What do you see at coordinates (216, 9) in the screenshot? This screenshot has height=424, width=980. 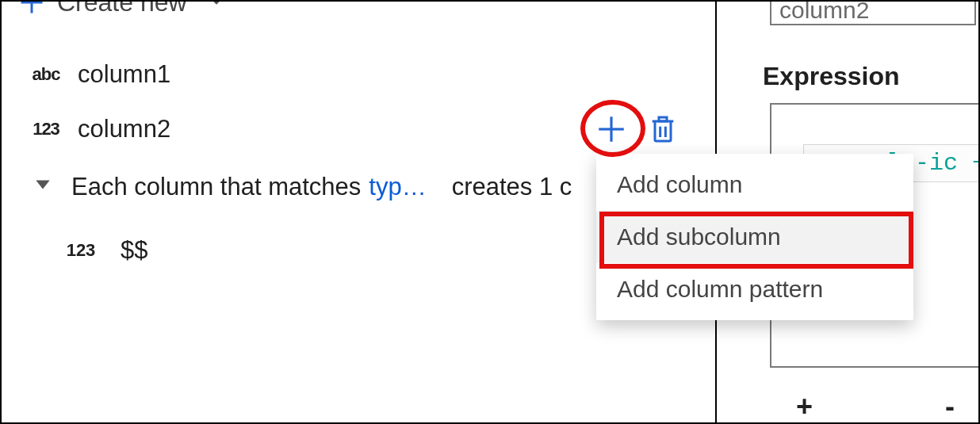 I see `chevron-down-icon` at bounding box center [216, 9].